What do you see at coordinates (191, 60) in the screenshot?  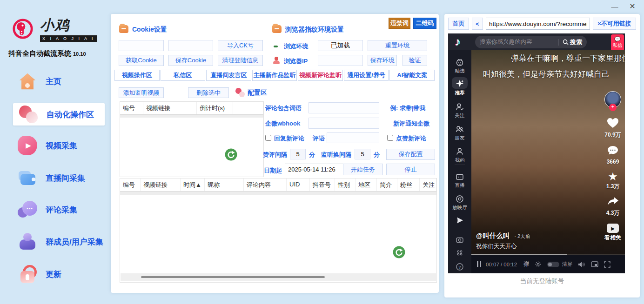 I see `save-cookie-button: 保存Cookie` at bounding box center [191, 60].